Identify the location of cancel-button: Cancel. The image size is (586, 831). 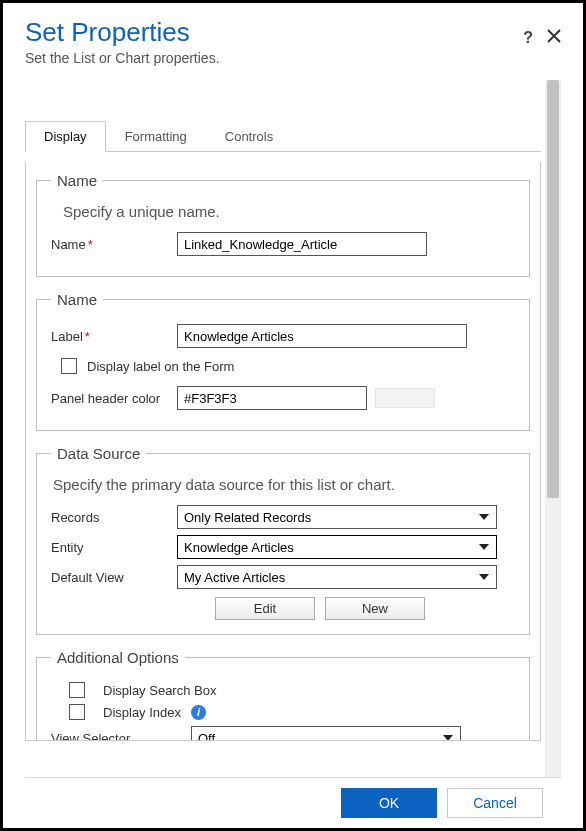
(495, 803).